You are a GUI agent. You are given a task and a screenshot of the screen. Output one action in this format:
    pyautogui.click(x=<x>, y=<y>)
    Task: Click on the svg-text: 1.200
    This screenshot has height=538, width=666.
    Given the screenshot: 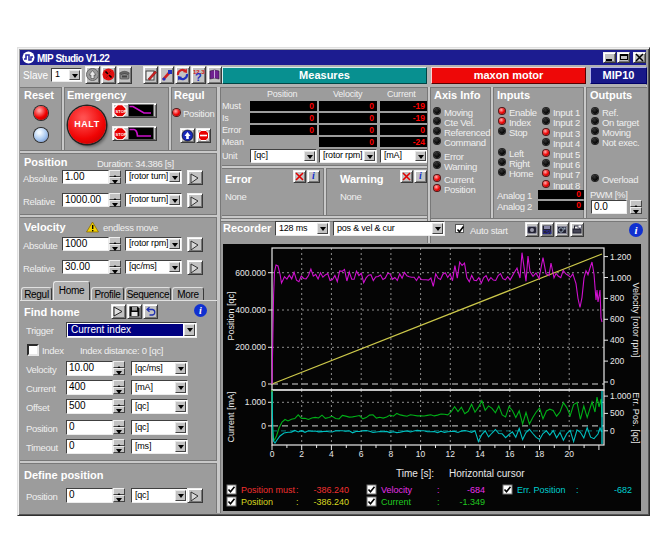 What is the action you would take?
    pyautogui.click(x=621, y=257)
    